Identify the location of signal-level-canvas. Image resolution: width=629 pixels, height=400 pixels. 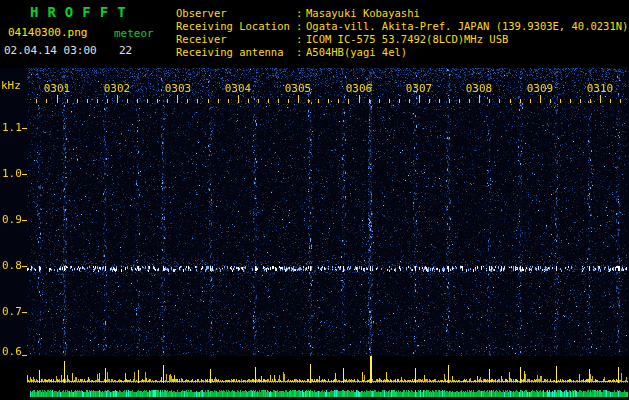
(314, 372).